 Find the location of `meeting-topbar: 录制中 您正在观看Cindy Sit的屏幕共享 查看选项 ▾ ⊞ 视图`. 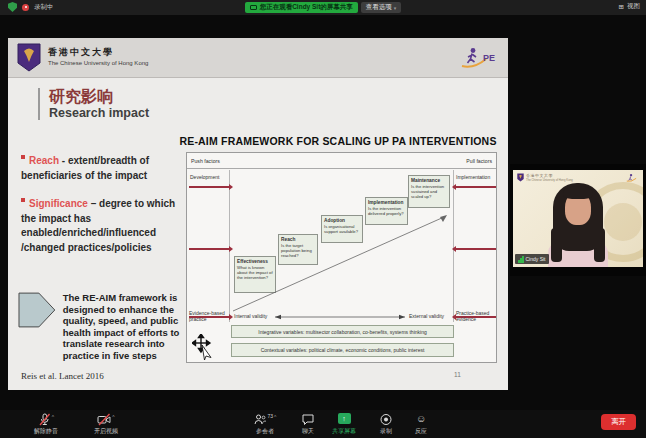

meeting-topbar: 录制中 您正在观看Cindy Sit的屏幕共享 查看选项 ▾ ⊞ 视图 is located at coordinates (323, 8).